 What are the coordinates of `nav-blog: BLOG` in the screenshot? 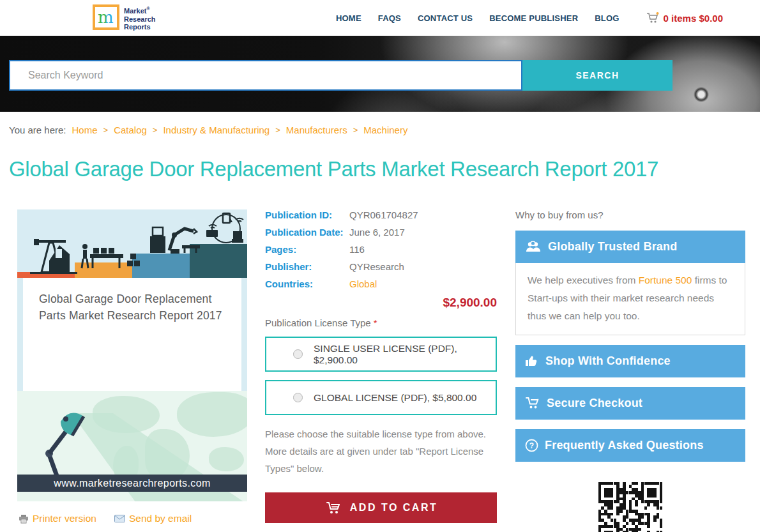 It's located at (607, 18).